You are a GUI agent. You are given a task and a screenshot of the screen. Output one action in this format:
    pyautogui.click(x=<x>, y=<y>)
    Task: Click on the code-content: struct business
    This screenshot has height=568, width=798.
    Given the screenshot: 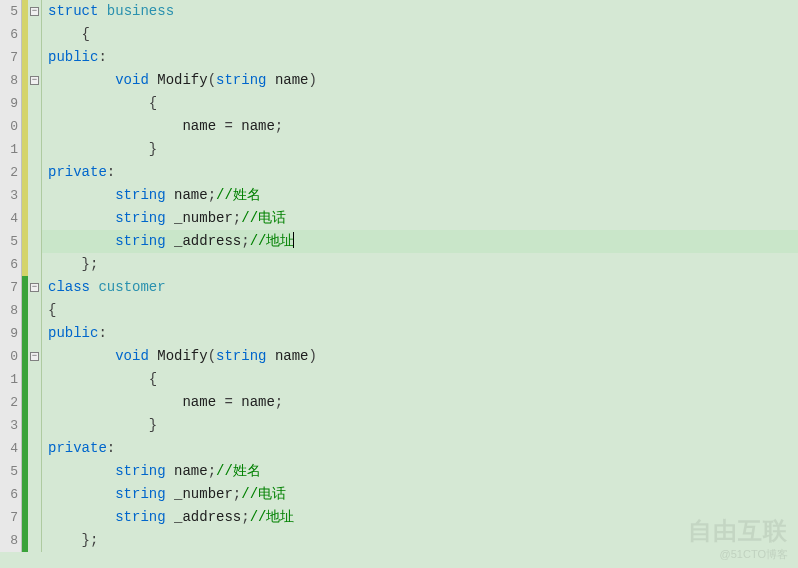 What is the action you would take?
    pyautogui.click(x=420, y=12)
    